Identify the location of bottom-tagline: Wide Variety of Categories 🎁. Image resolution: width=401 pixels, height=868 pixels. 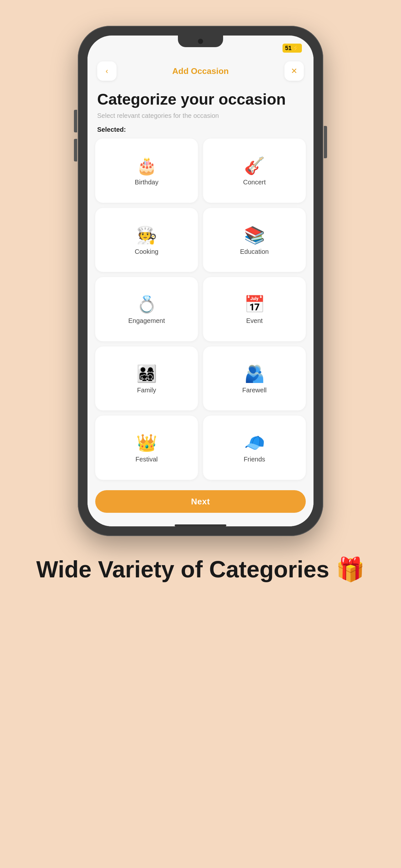
(201, 569).